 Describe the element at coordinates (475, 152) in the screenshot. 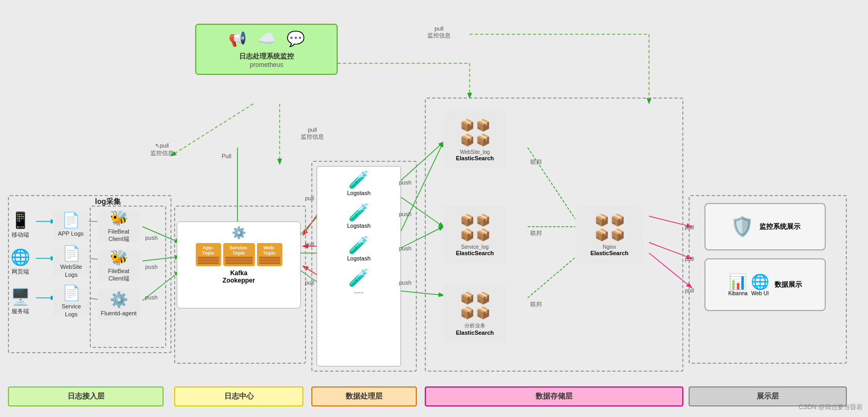

I see `es-website-sub: WebSite_log` at that location.